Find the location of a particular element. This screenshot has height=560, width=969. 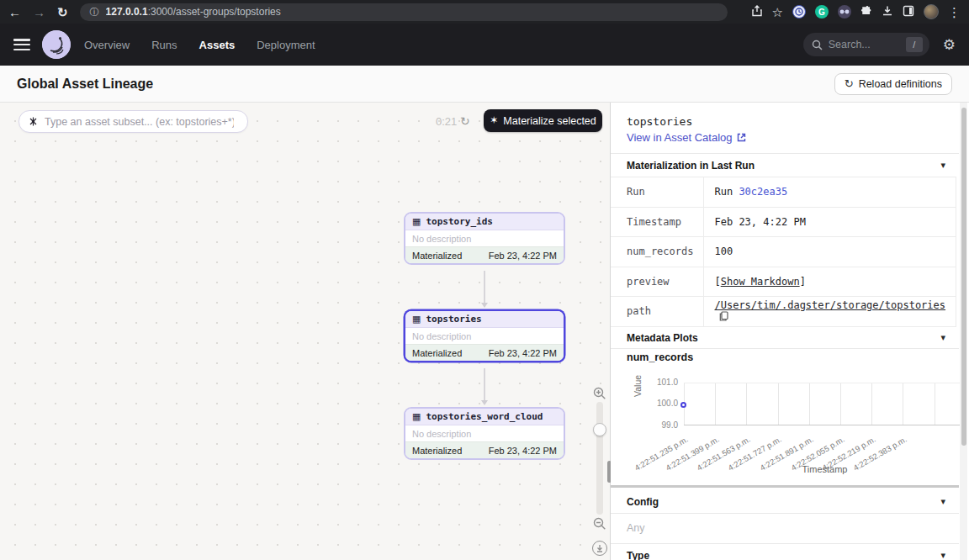

section-materialization: Materialization in Last Run ▾ is located at coordinates (785, 165).